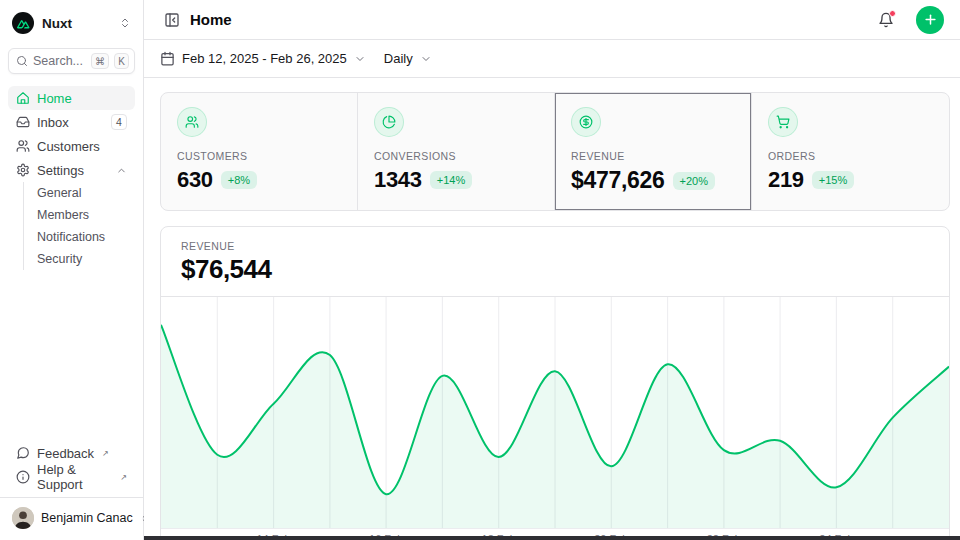  What do you see at coordinates (86, 215) in the screenshot?
I see `sidebar-item-members: Members` at bounding box center [86, 215].